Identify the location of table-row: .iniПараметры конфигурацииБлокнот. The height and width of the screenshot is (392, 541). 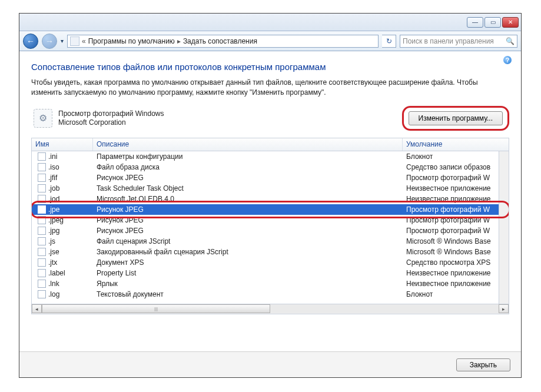
(270, 157).